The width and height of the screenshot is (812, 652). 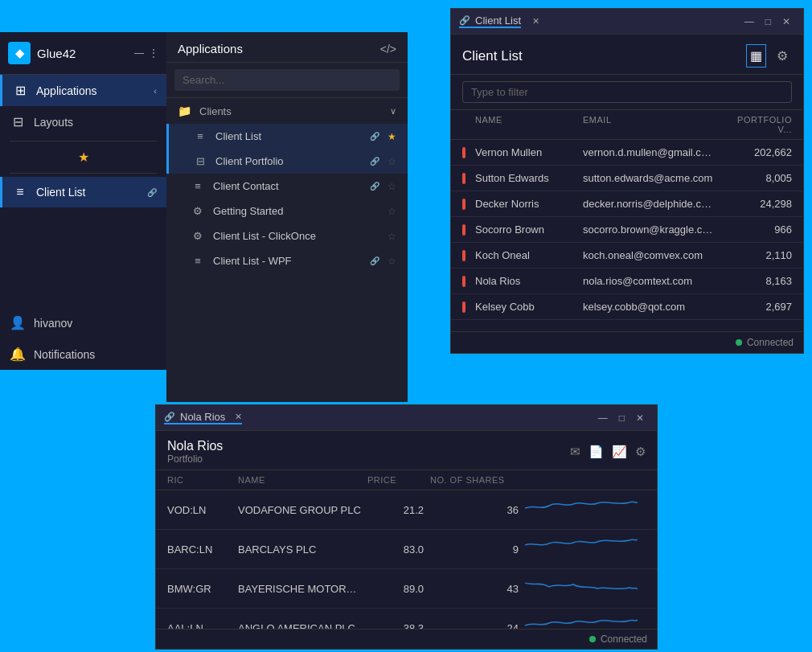 I want to click on clients-folder-icon: 📁, so click(x=185, y=111).